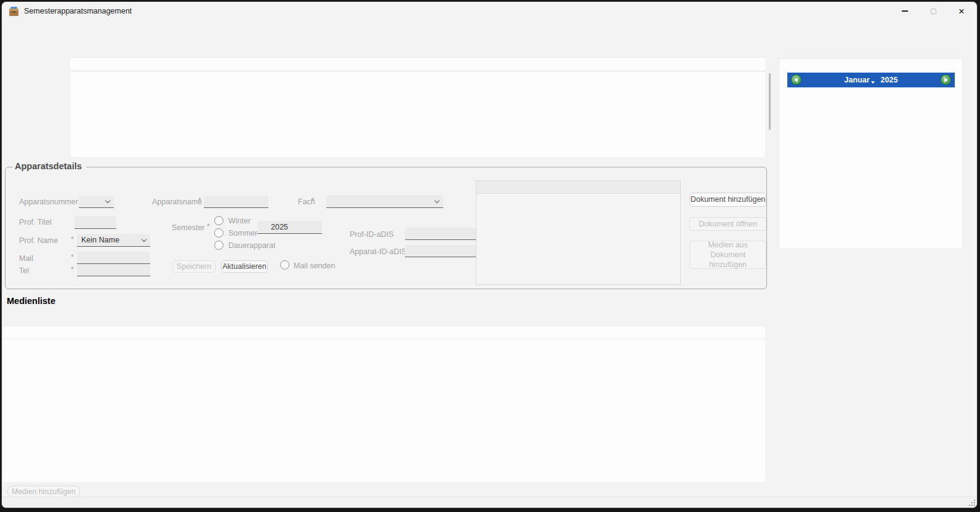 The height and width of the screenshot is (512, 980). I want to click on medien-aus-dokument-button: Medien aus Dokument hinzufügen, so click(728, 255).